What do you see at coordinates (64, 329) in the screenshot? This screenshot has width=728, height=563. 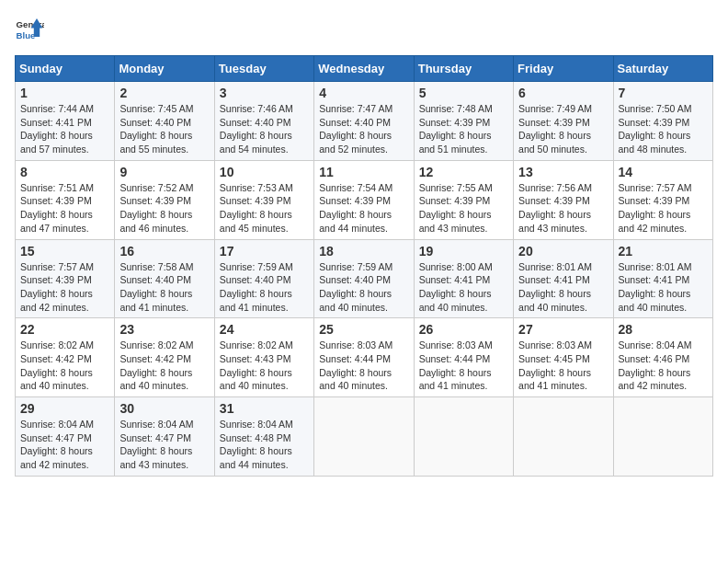 I see `day-number: 22` at bounding box center [64, 329].